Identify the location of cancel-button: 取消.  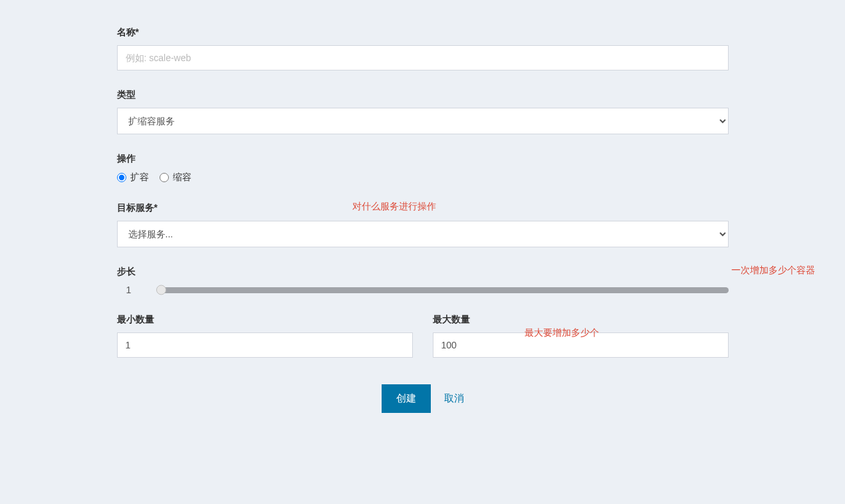
(454, 399).